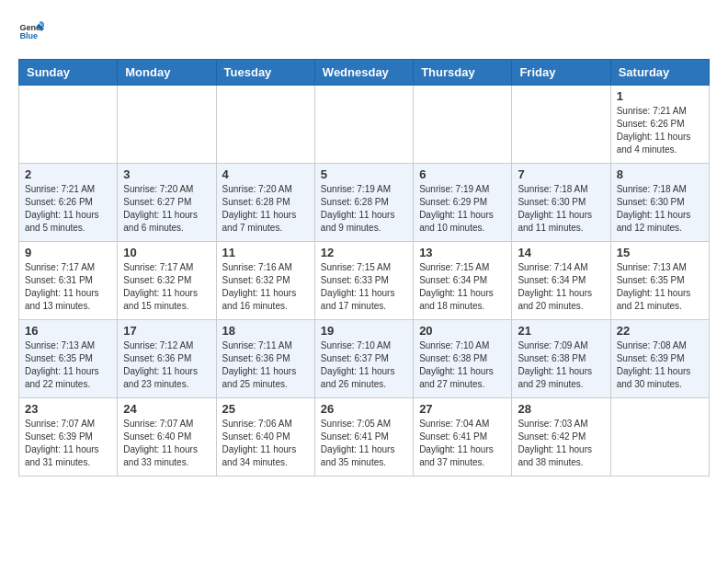 The width and height of the screenshot is (728, 563). Describe the element at coordinates (266, 252) in the screenshot. I see `day-number: 11` at that location.